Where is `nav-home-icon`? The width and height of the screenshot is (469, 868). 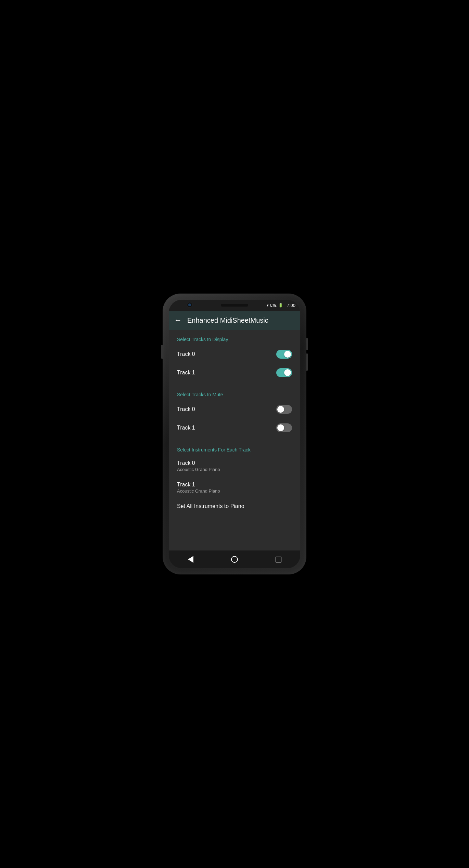
nav-home-icon is located at coordinates (234, 559).